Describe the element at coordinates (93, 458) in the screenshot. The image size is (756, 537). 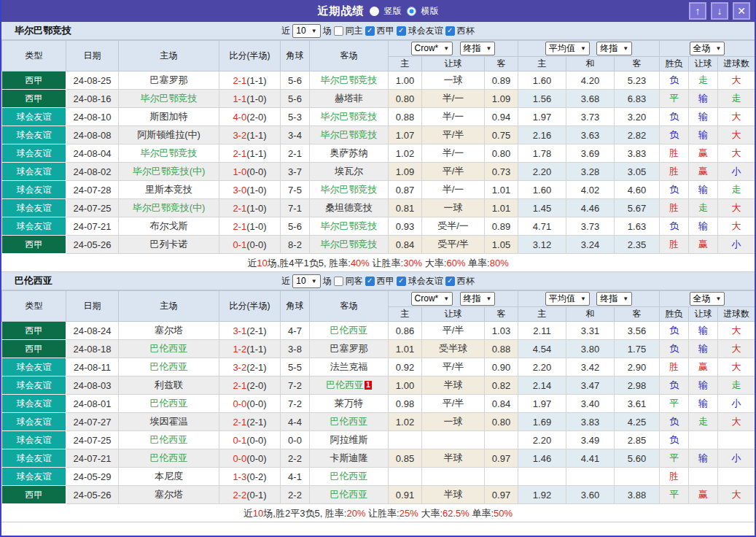
I see `match-date: 24-07-21` at that location.